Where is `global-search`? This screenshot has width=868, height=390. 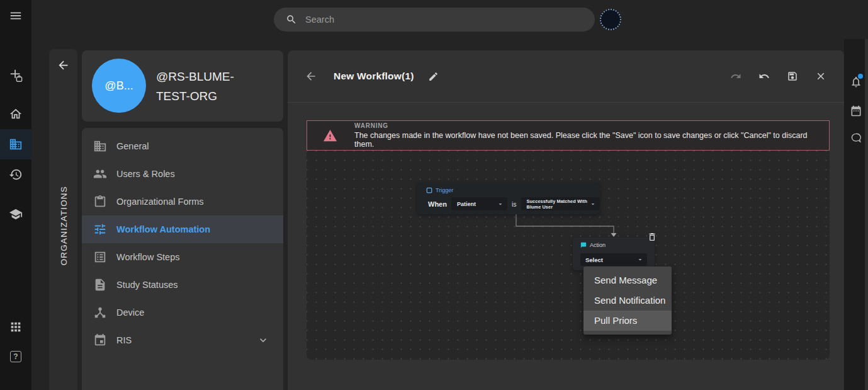 global-search is located at coordinates (434, 20).